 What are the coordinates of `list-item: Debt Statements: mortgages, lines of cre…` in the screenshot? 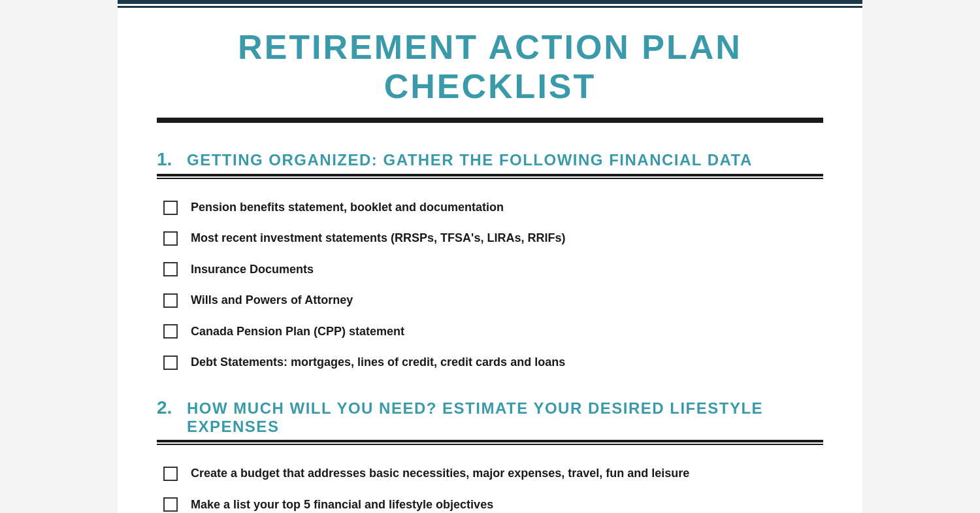 It's located at (493, 362).